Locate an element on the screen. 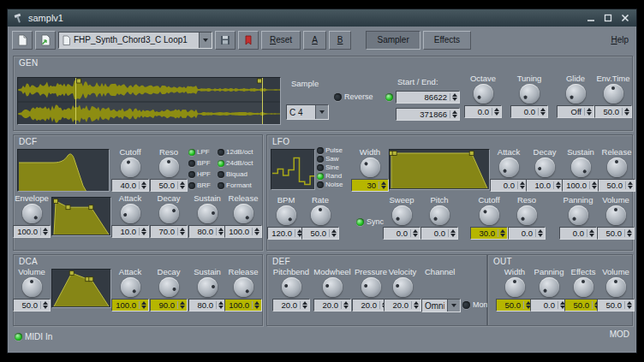  dcf-envelope-knob: Envelope100.0 is located at coordinates (32, 216).